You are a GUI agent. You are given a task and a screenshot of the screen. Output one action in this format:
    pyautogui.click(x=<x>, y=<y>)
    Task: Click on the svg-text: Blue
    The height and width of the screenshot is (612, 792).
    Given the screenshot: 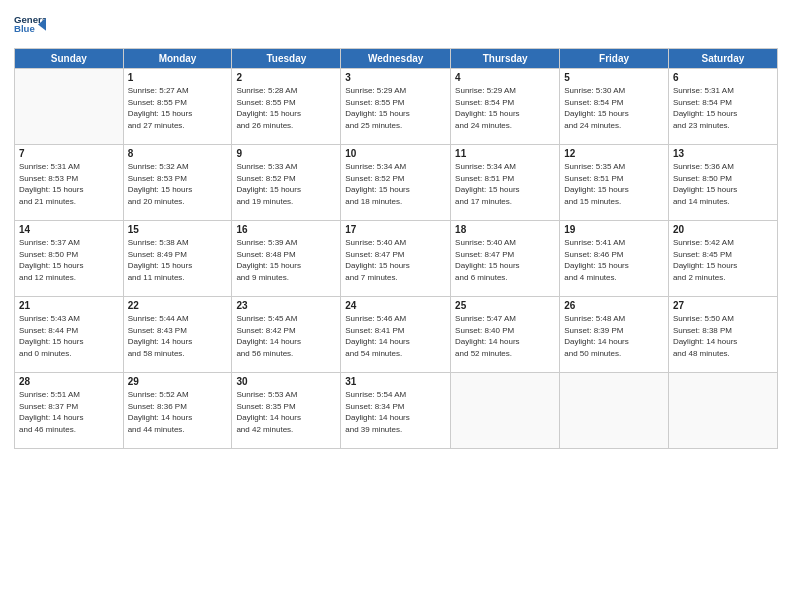 What is the action you would take?
    pyautogui.click(x=24, y=28)
    